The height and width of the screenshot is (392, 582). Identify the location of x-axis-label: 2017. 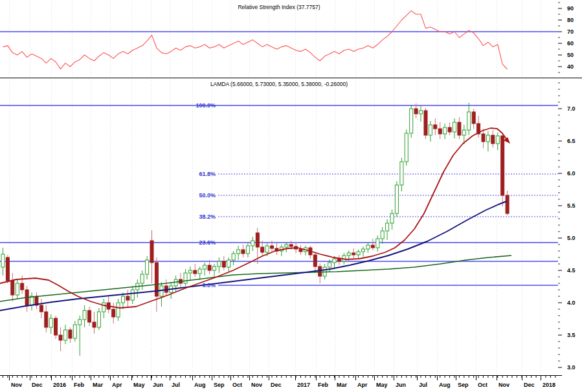
(304, 385).